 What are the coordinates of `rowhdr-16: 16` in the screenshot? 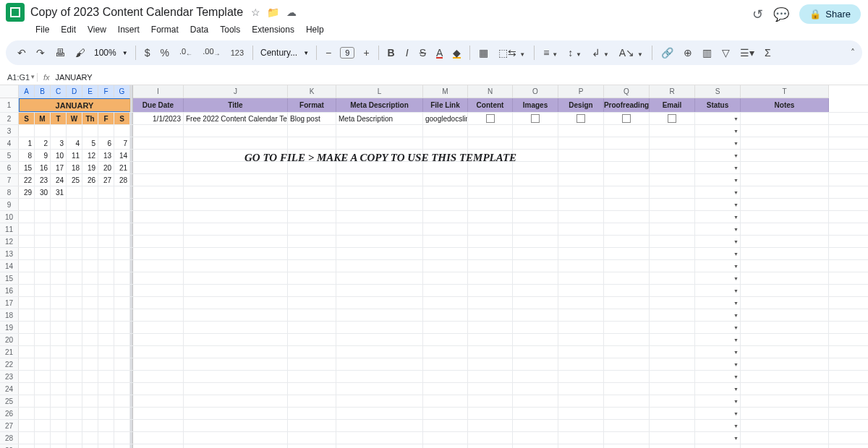 It's located at (9, 290).